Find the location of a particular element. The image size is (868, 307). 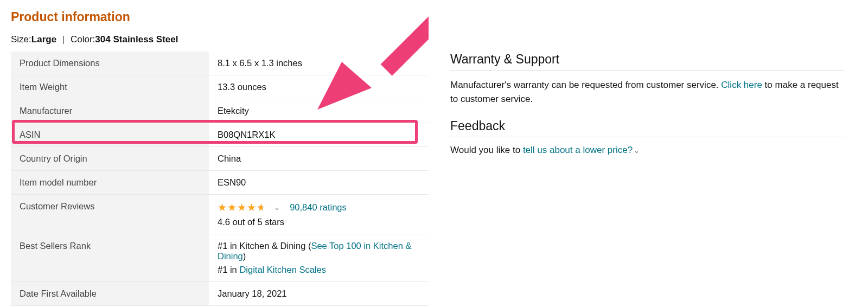

bsr-line1-prefix: #1 in Kitchen & Dining ( is located at coordinates (264, 246).